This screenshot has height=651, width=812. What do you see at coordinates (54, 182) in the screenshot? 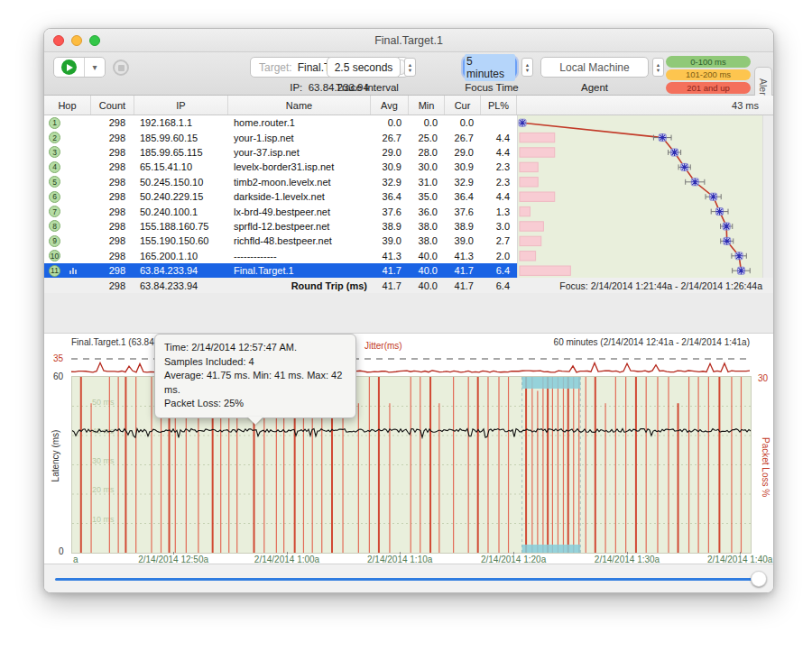
I see `hop-badge: 5` at bounding box center [54, 182].